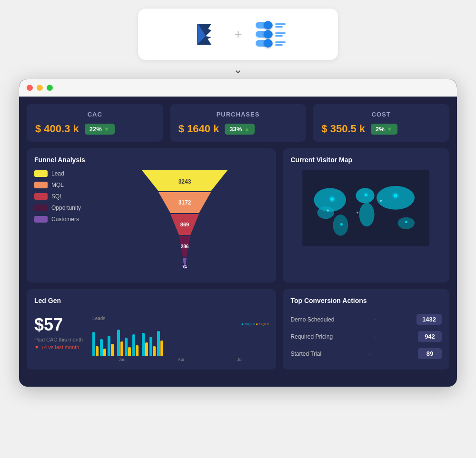 This screenshot has width=476, height=458. Describe the element at coordinates (343, 129) in the screenshot. I see `cost-value: $ 350.5 k` at that location.